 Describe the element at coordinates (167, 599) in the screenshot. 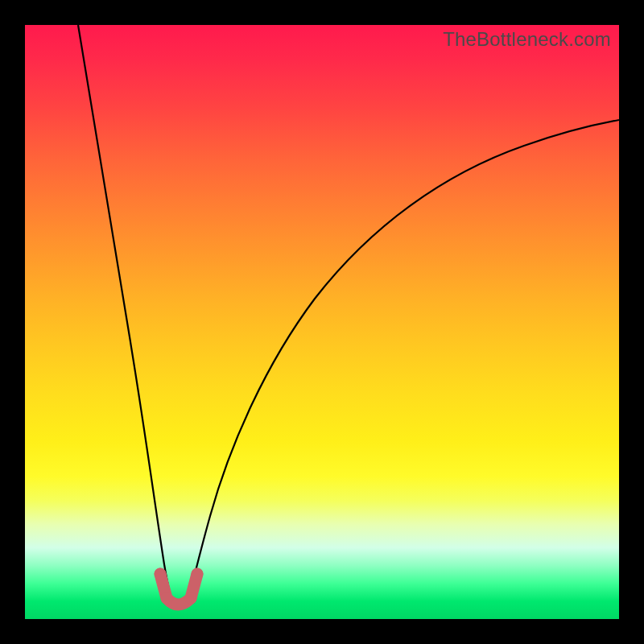

I see `marker-dot-left-bottom` at that location.